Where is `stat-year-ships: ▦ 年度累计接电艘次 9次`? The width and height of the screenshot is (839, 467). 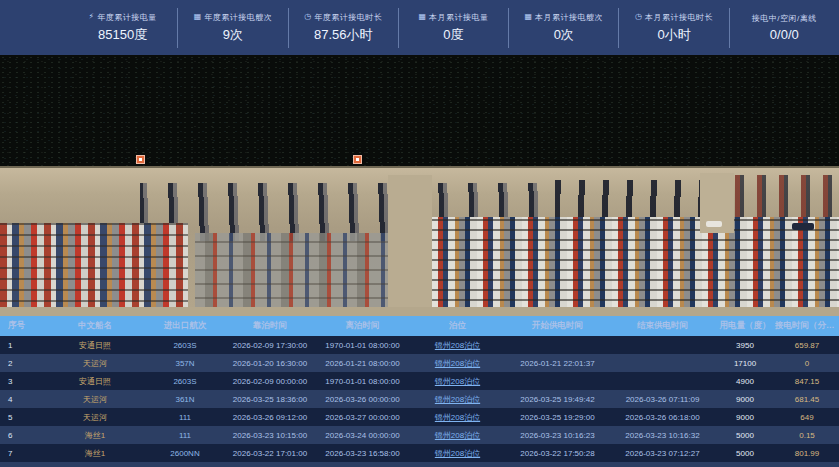
stat-year-ships: ▦ 年度累计接电艘次 9次 is located at coordinates (232, 28).